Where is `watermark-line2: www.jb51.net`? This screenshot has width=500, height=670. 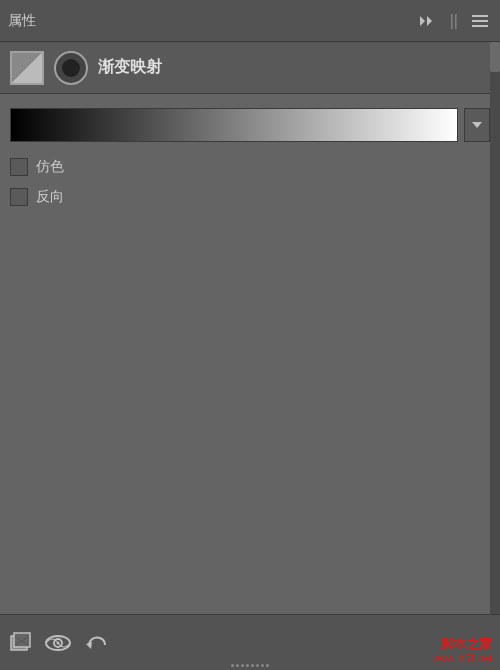 watermark-line2: www.jb51.net is located at coordinates (462, 658).